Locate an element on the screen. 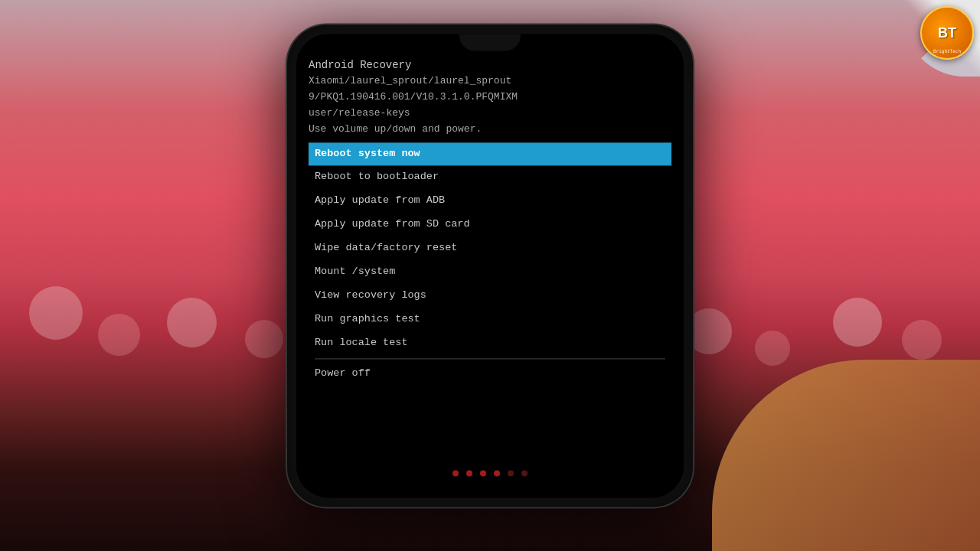 Image resolution: width=980 pixels, height=551 pixels. menu-item-graphics-test: Run graphics test is located at coordinates (490, 320).